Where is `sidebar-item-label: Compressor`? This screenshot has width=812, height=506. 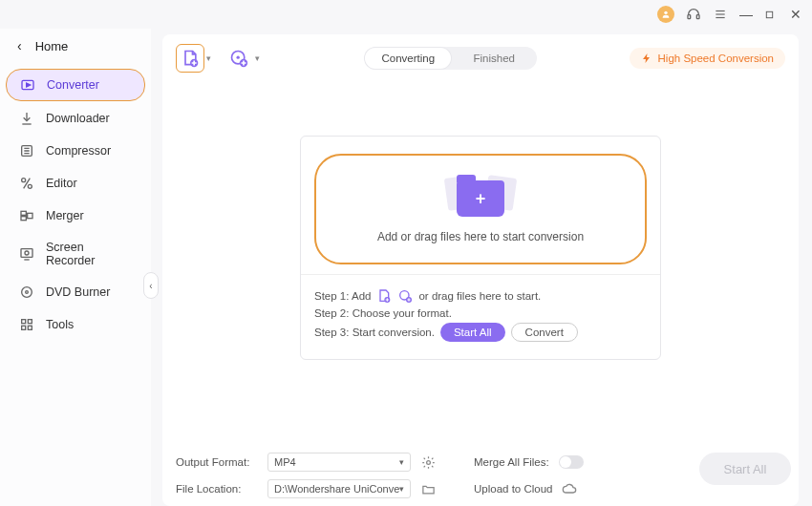
sidebar-item-label: Compressor is located at coordinates (78, 151).